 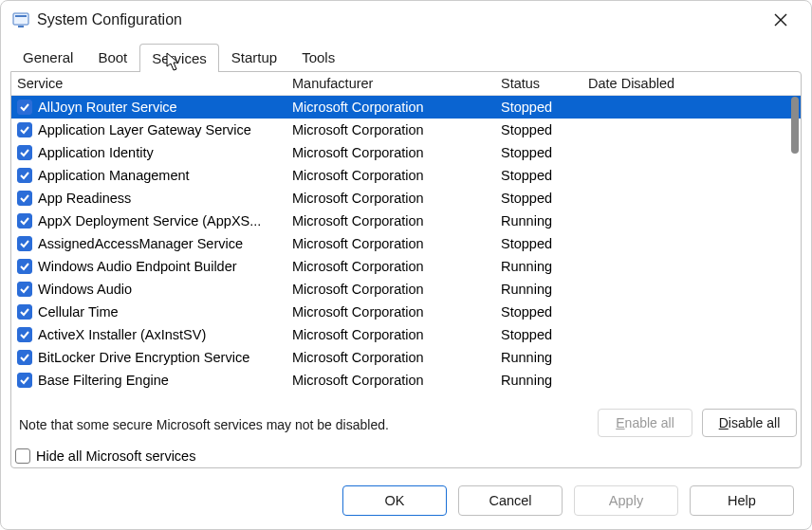 I want to click on tab-strip: GeneralBootServicesStartupTools, so click(x=406, y=57).